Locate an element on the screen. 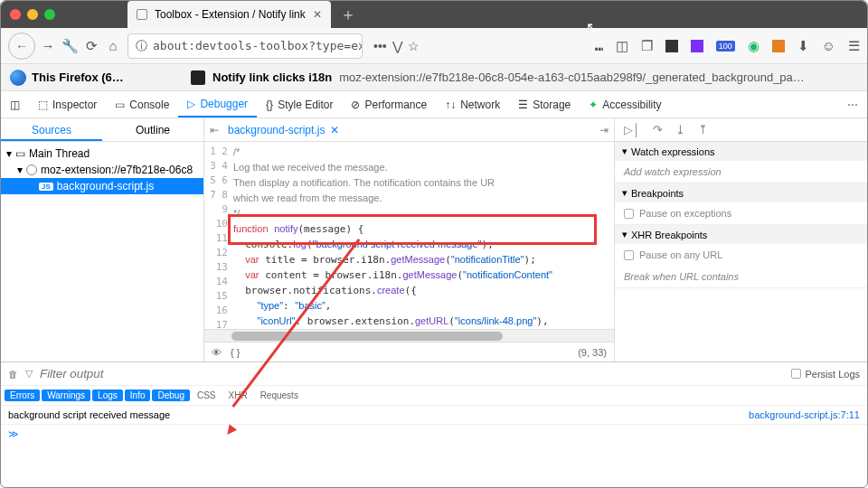  pause-exceptions: Pause on exceptions is located at coordinates (741, 213).